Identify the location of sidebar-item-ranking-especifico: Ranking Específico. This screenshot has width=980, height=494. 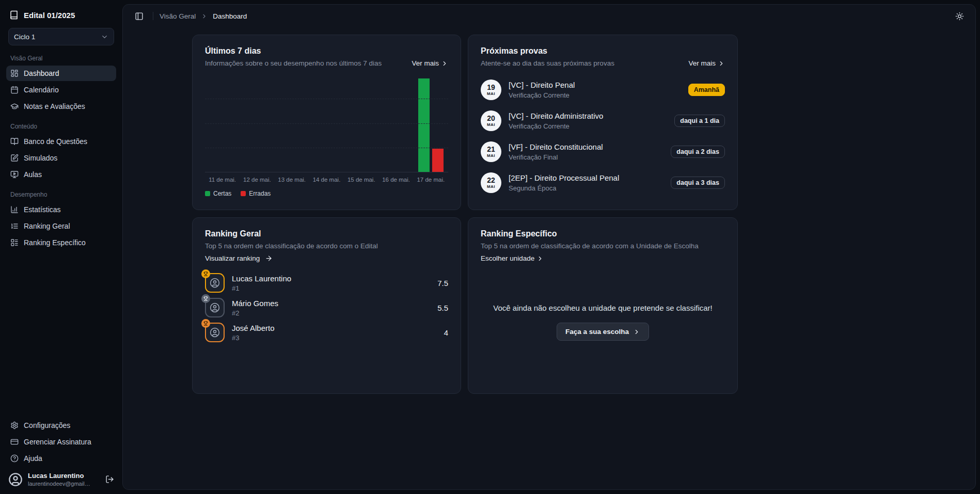
(61, 243).